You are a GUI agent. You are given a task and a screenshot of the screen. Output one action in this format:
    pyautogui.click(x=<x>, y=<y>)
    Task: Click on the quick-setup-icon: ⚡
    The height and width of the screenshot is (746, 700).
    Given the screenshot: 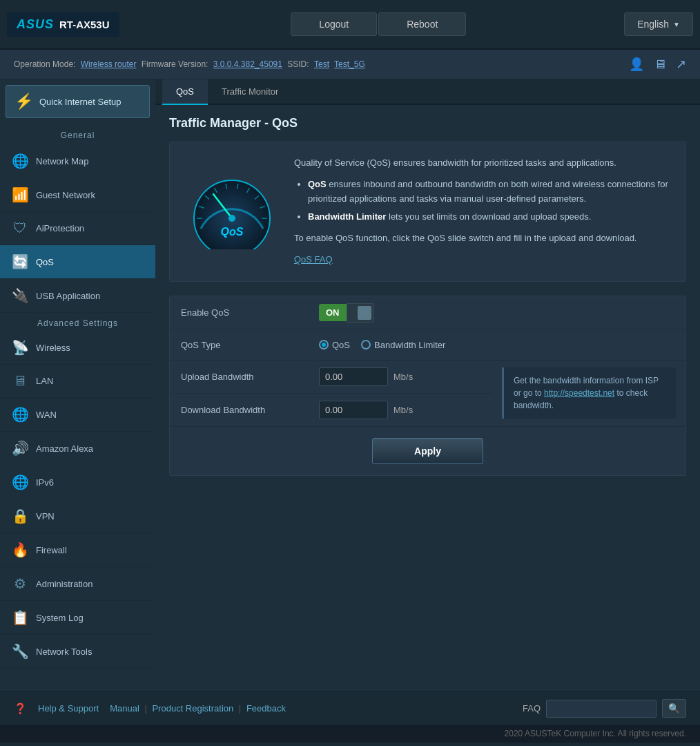 What is the action you would take?
    pyautogui.click(x=23, y=102)
    